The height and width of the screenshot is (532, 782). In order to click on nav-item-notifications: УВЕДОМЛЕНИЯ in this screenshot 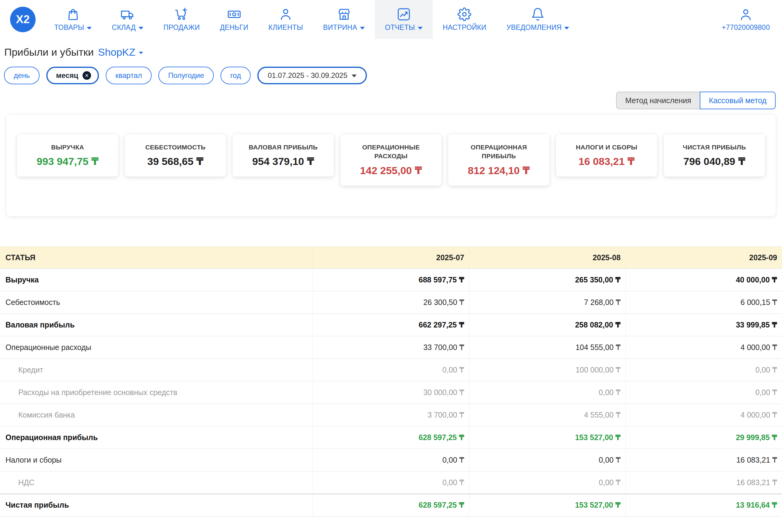, I will do `click(538, 20)`.